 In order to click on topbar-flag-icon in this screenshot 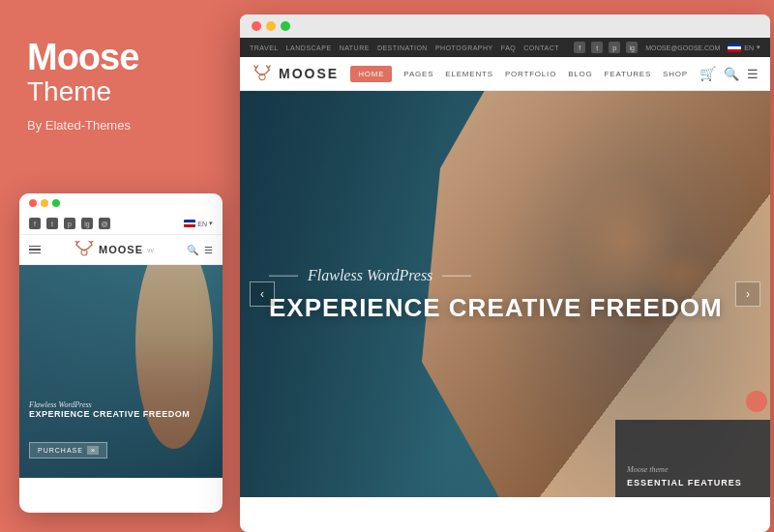, I will do `click(734, 48)`.